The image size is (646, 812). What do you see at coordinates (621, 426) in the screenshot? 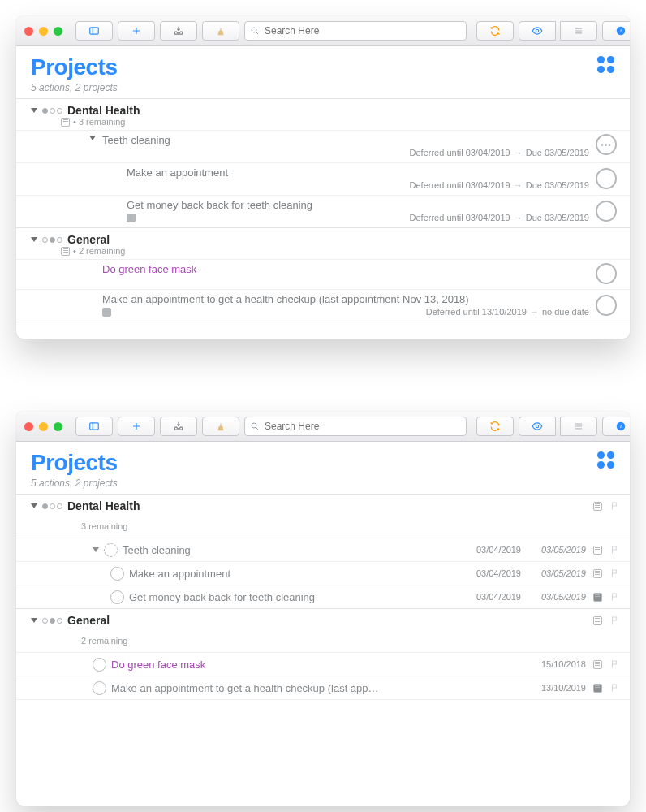
I see `svg-text: i` at bounding box center [621, 426].